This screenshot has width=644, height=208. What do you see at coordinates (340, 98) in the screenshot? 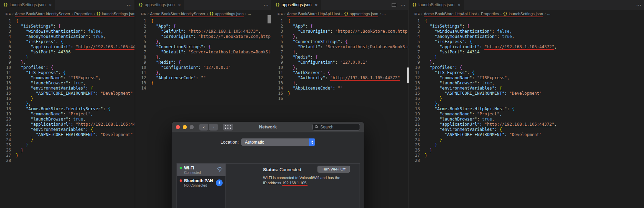
I see `code-line: 16` at bounding box center [340, 98].